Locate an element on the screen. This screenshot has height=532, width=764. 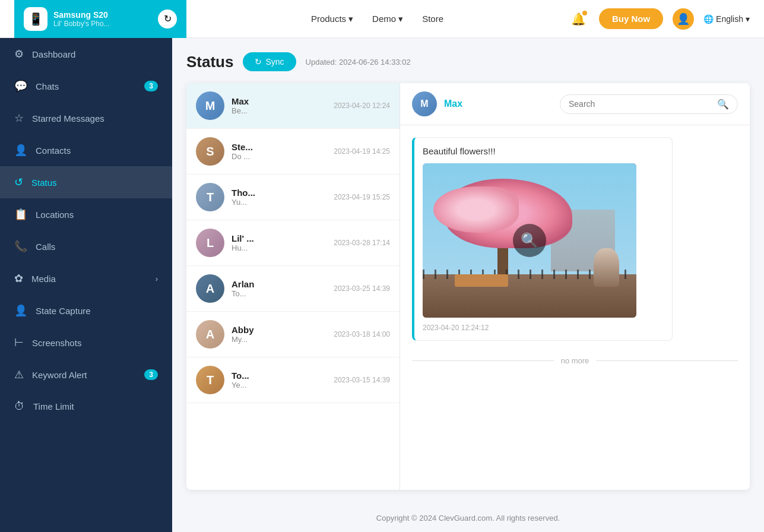
chats-icon: 💬 is located at coordinates (21, 86).